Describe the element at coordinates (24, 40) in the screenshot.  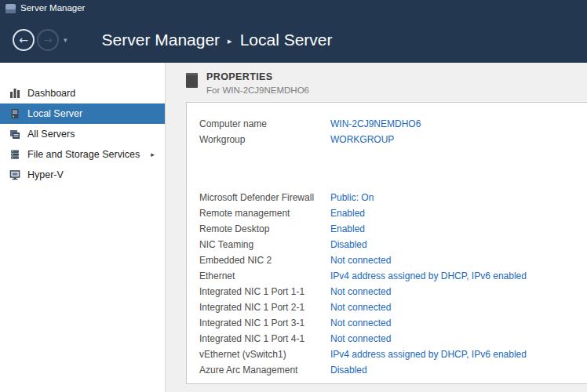
I see `back-arrow-icon: ←` at that location.